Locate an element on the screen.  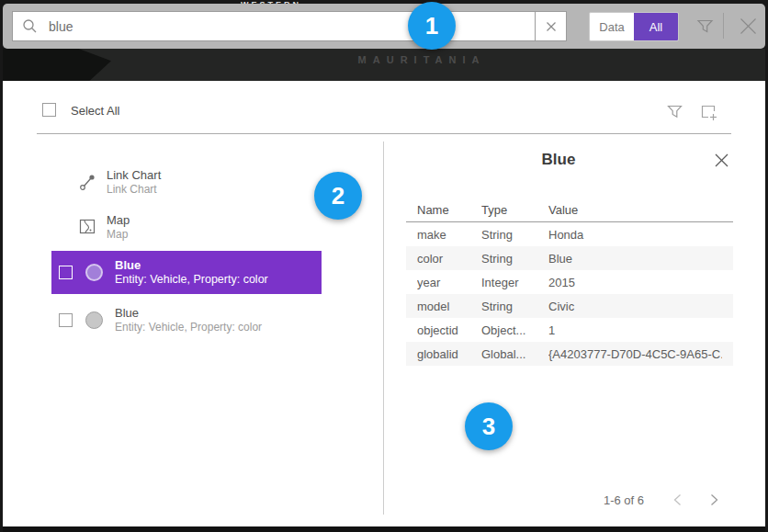
toolbar-close-button is located at coordinates (748, 26).